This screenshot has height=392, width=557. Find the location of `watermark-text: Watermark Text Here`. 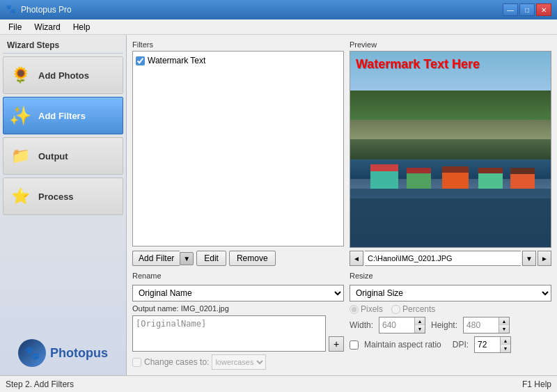

watermark-text: Watermark Text Here is located at coordinates (418, 64).